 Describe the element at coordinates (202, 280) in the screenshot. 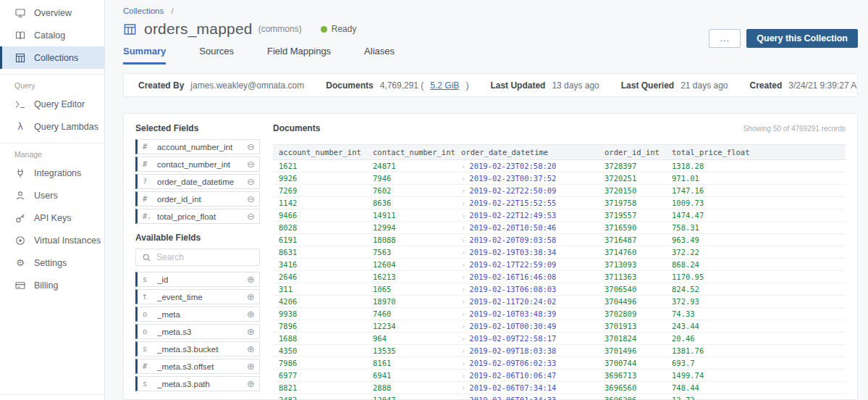

I see `field-name: _id` at that location.